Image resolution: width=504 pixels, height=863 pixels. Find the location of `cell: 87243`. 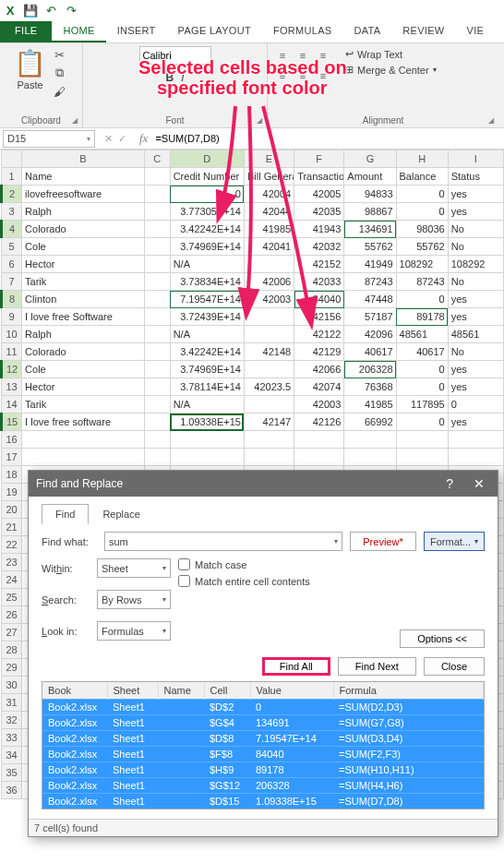

cell: 87243 is located at coordinates (370, 282).